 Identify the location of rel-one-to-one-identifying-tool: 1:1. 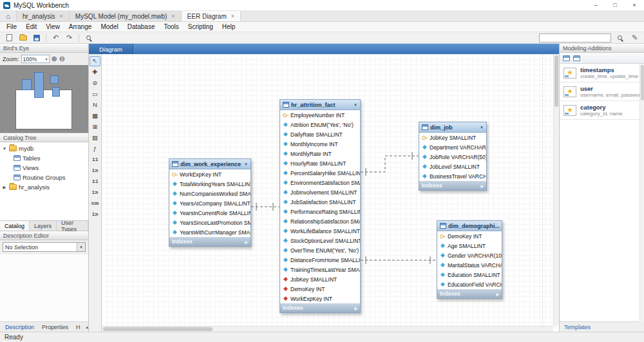
(95, 182).